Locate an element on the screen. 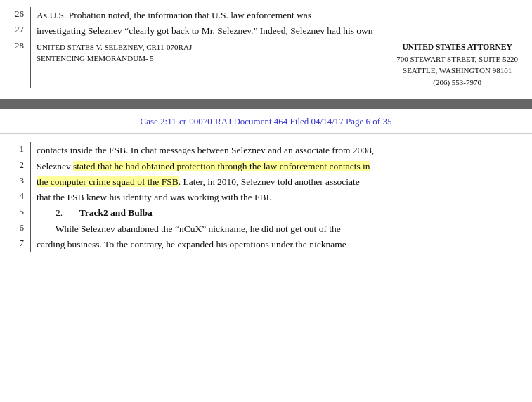 Image resolution: width=532 pixels, height=402 pixels. line-row-6: 6 While Seleznev abandoned the “nCuX” ni… is located at coordinates (266, 228).